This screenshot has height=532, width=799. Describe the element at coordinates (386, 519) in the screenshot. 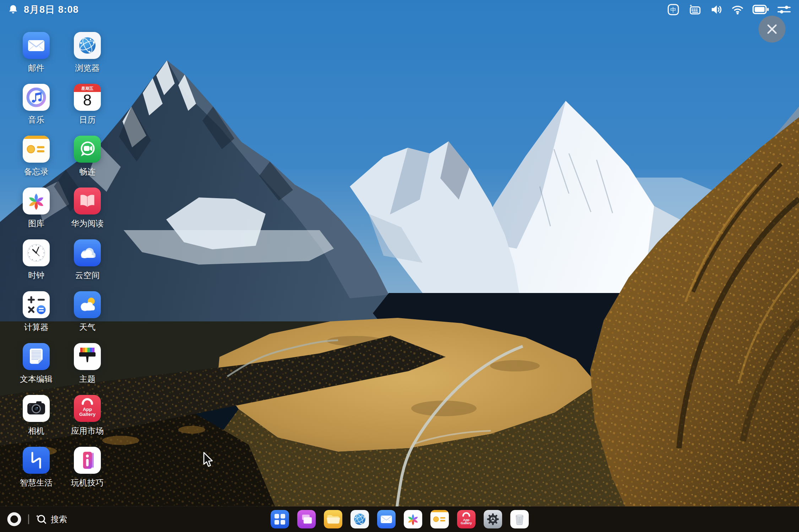

I see `dock-item-mail` at that location.